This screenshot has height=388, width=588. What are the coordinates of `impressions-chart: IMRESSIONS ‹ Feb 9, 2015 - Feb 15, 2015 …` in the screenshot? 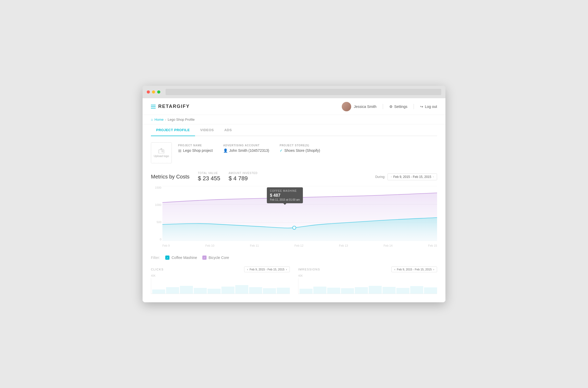 It's located at (368, 280).